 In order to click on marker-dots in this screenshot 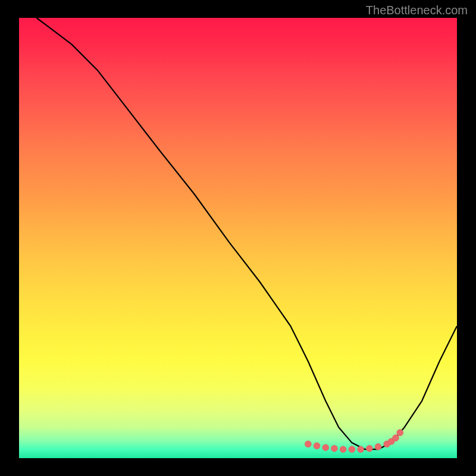, I will do `click(354, 441)`.